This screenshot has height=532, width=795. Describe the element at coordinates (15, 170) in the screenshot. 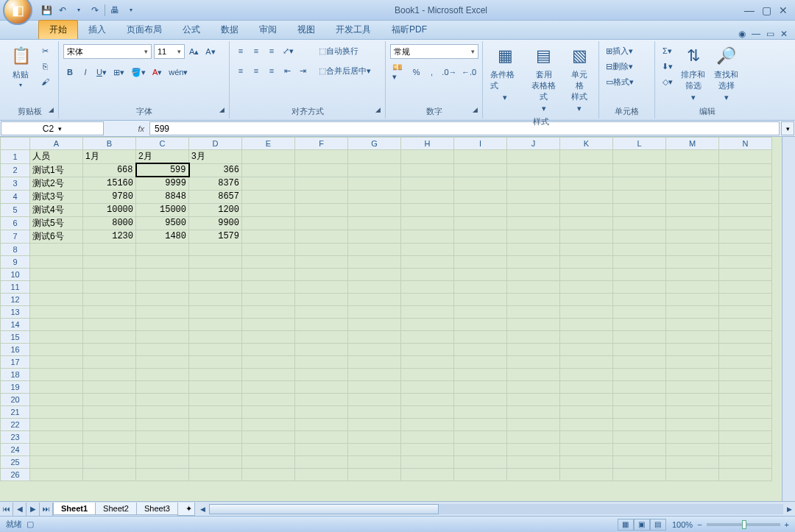

I see `row-header: 2` at that location.